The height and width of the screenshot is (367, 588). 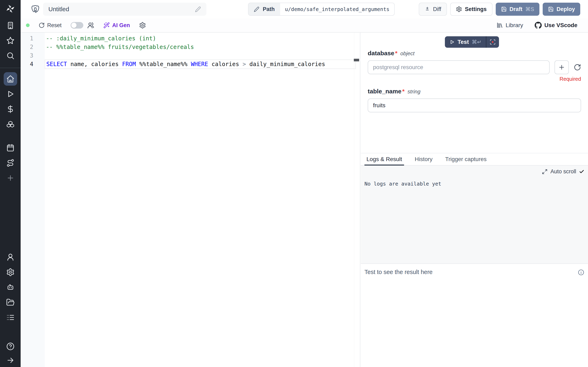 What do you see at coordinates (474, 159) in the screenshot?
I see `bottom-tabs: Logs & Result History Trigger captures` at bounding box center [474, 159].